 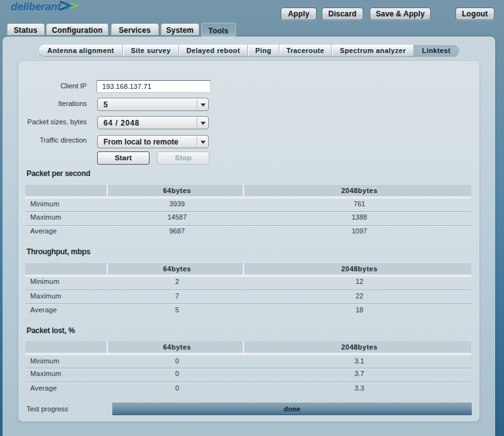 I want to click on svg-text: deliberant, so click(x=37, y=6).